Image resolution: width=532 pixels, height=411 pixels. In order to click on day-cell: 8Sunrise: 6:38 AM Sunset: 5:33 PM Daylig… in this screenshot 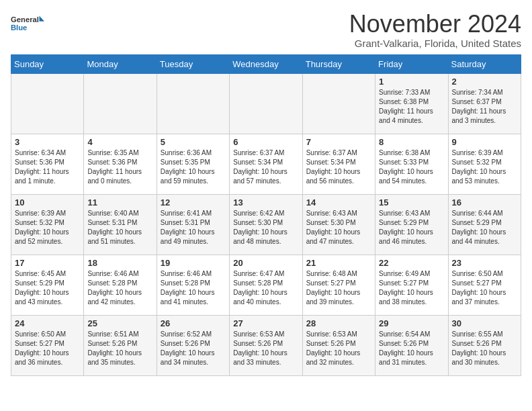, I will do `click(412, 164)`.